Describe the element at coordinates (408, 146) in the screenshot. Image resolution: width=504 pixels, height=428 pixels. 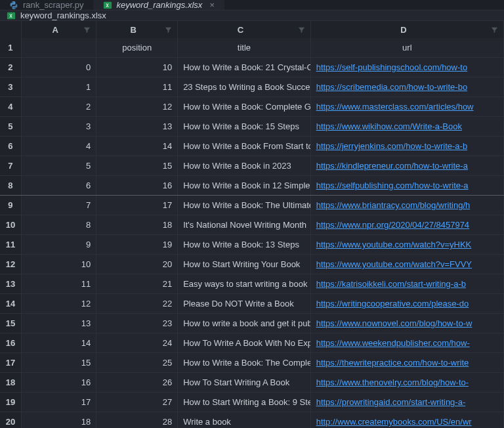
I see `cell-url: https://jerryjenkins.com/how-to-write-a-…` at that location.